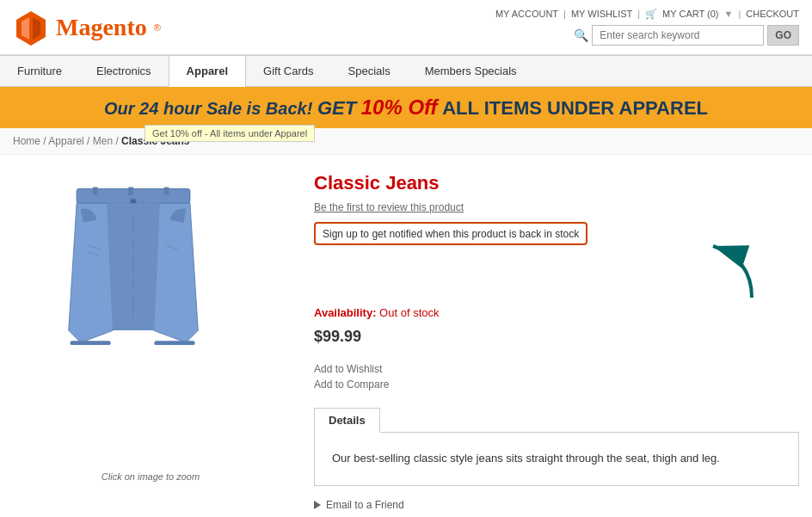  What do you see at coordinates (647, 28) in the screenshot?
I see `header-right: MY ACCOUNT | MY WISHLIST | 🛒 MY CART (0)…` at bounding box center [647, 28].